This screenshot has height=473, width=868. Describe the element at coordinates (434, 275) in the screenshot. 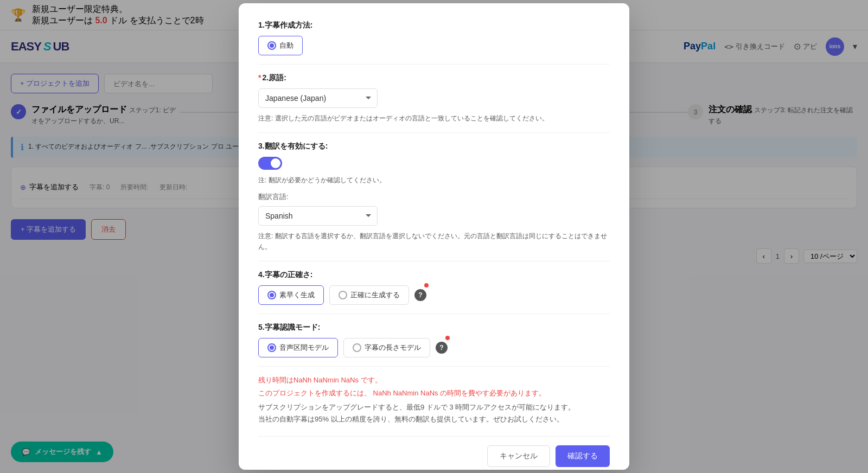

I see `section4-label: 4.字幕の正確さ:` at that location.